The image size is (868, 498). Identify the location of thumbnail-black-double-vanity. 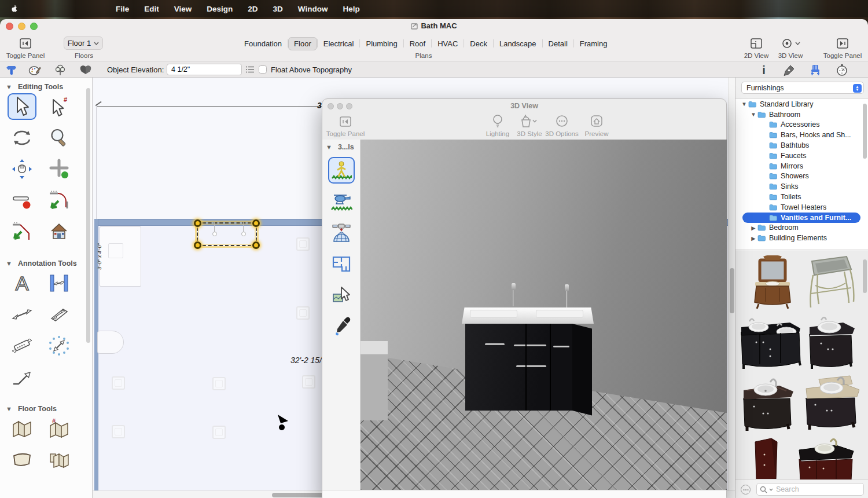
(771, 343).